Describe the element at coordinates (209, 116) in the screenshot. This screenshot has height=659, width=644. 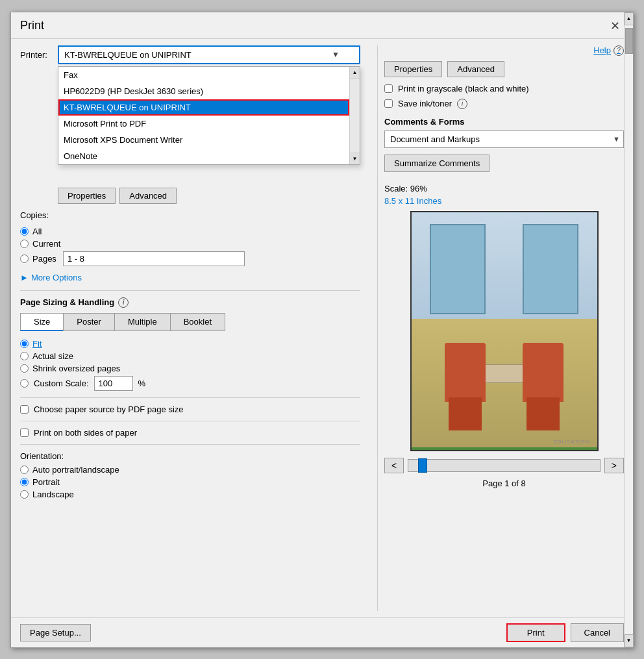
I see `printer-dropdown-inner: Fax HP6022D9 (HP DeskJet 3630 series) KT…` at that location.